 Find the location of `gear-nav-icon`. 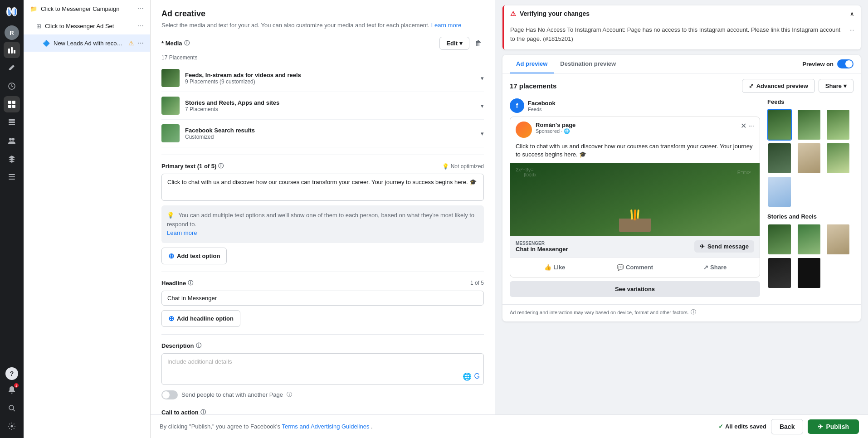

gear-nav-icon is located at coordinates (12, 426).